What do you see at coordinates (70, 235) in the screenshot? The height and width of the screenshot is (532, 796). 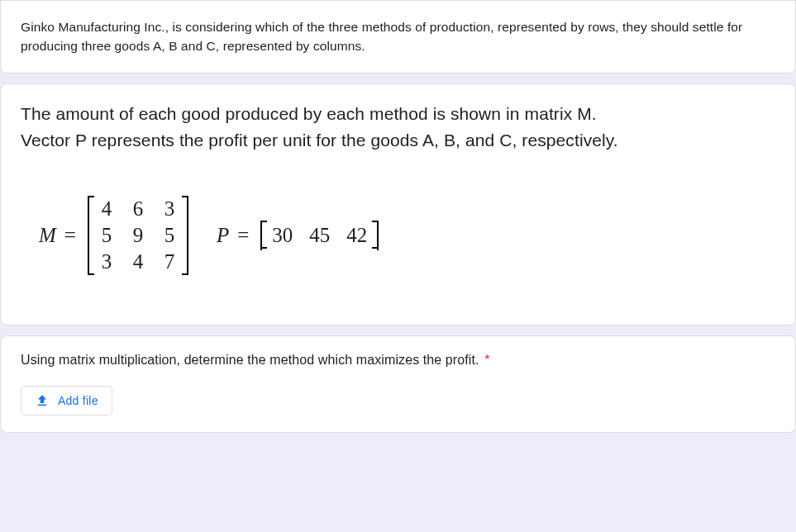 I see `equals-sign-m: =` at bounding box center [70, 235].